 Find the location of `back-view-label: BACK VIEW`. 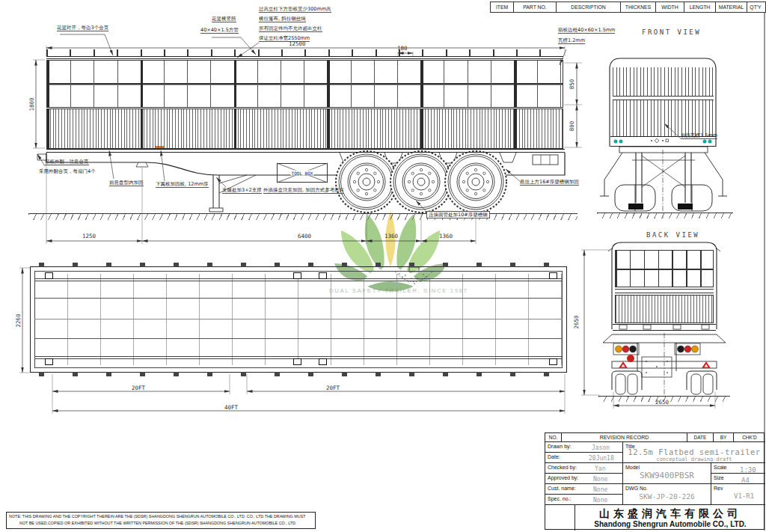

back-view-label: BACK VIEW is located at coordinates (673, 235).